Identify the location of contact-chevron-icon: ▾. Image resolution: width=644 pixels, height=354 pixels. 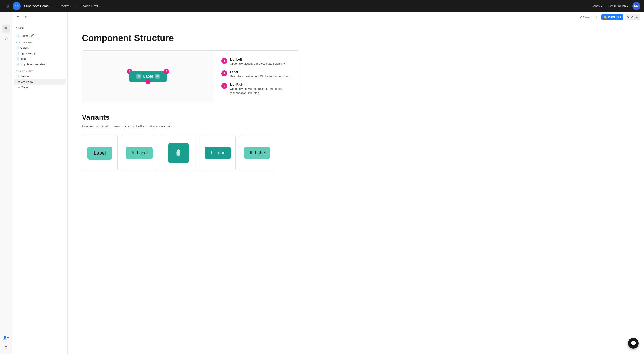
(628, 6).